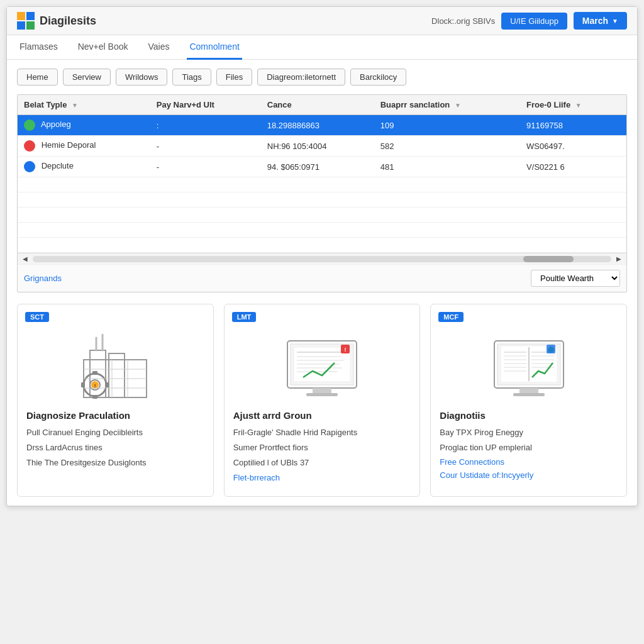  What do you see at coordinates (234, 77) in the screenshot?
I see `filter-files: Files` at bounding box center [234, 77].